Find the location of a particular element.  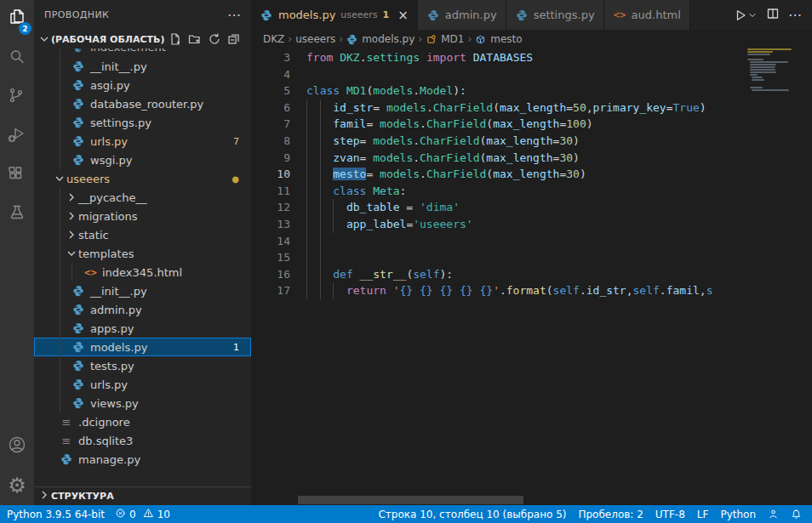

tab-description: useeers is located at coordinates (359, 15).